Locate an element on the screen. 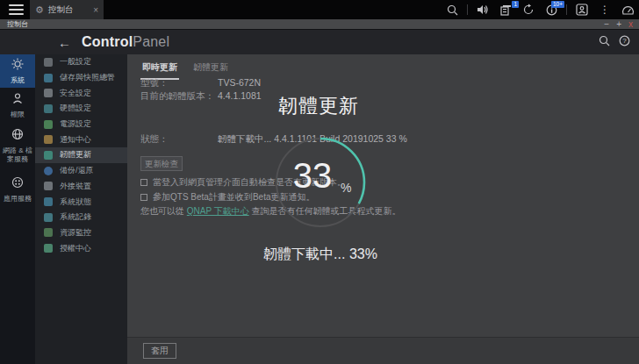 The image size is (639, 364). panel-search-icon is located at coordinates (604, 42).